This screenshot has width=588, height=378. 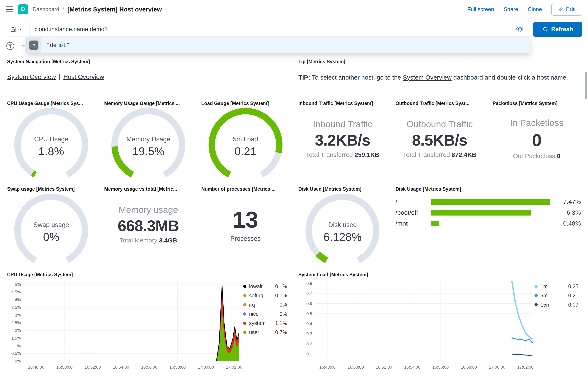 I want to click on cpu-usage-chart: 0%0.5%1%1.5%2%2.5%3%3.5%4%4.5%5%16:48:00…, so click(x=125, y=325).